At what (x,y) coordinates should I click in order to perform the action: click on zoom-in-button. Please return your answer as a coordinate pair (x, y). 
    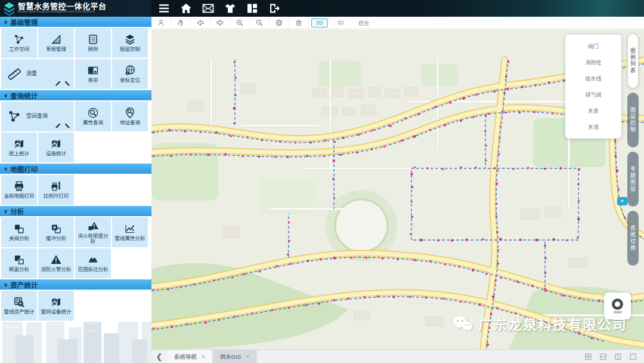
    Looking at the image, I should click on (240, 23).